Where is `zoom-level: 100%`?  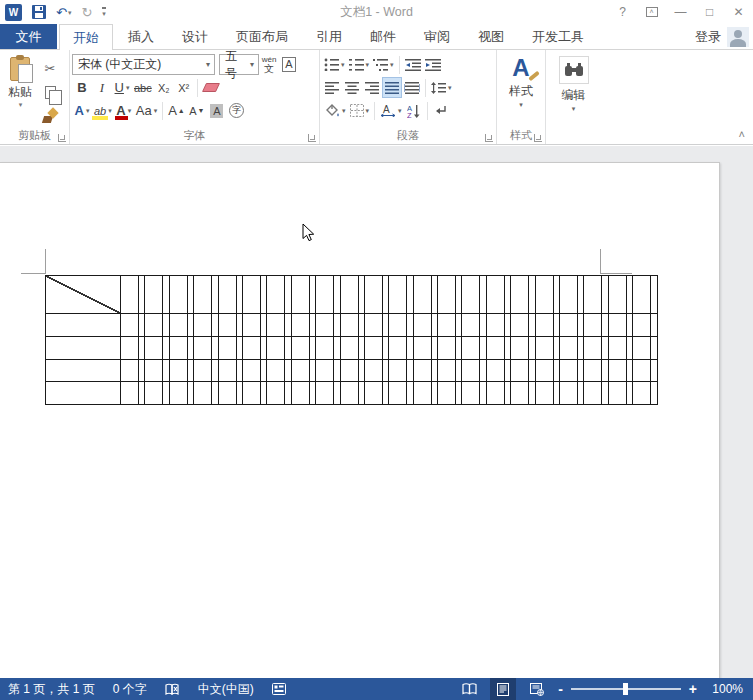 zoom-level: 100% is located at coordinates (724, 689).